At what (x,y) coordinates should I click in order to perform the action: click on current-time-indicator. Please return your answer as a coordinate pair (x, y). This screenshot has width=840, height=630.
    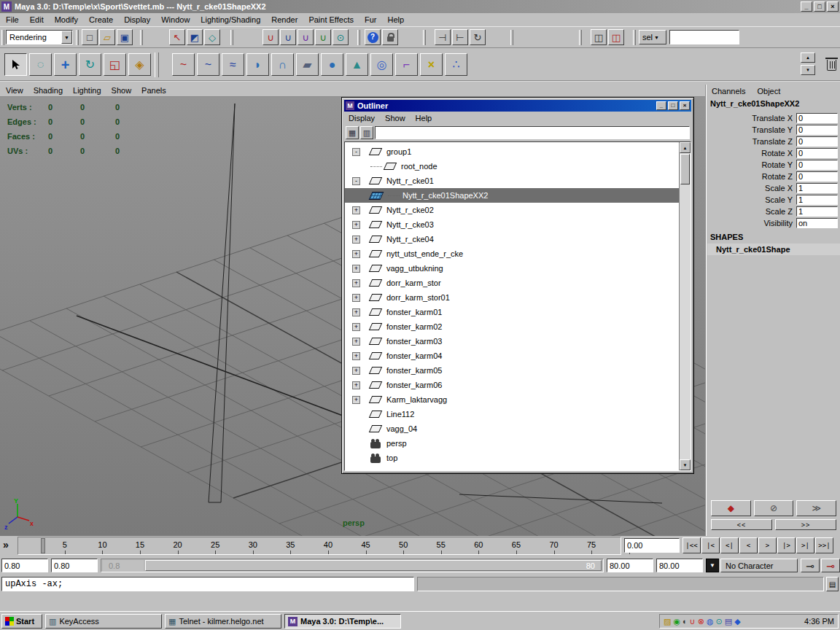
    Looking at the image, I should click on (43, 545).